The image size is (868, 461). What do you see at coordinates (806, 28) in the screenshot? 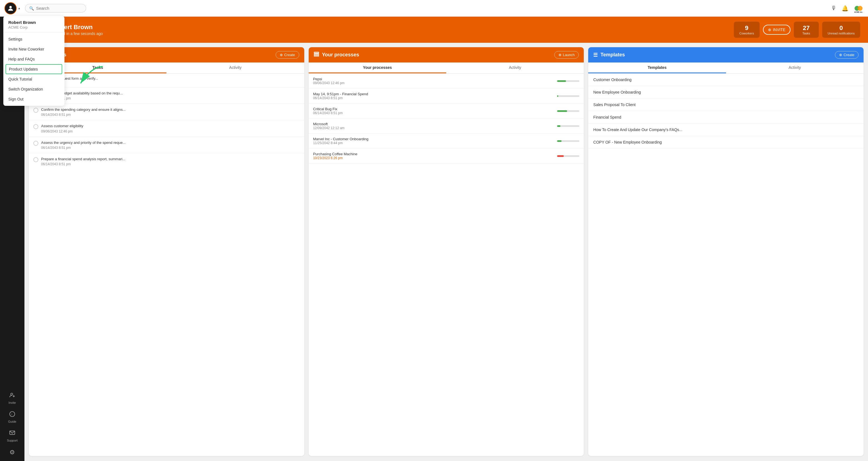
I see `tasks-num: 27` at bounding box center [806, 28].